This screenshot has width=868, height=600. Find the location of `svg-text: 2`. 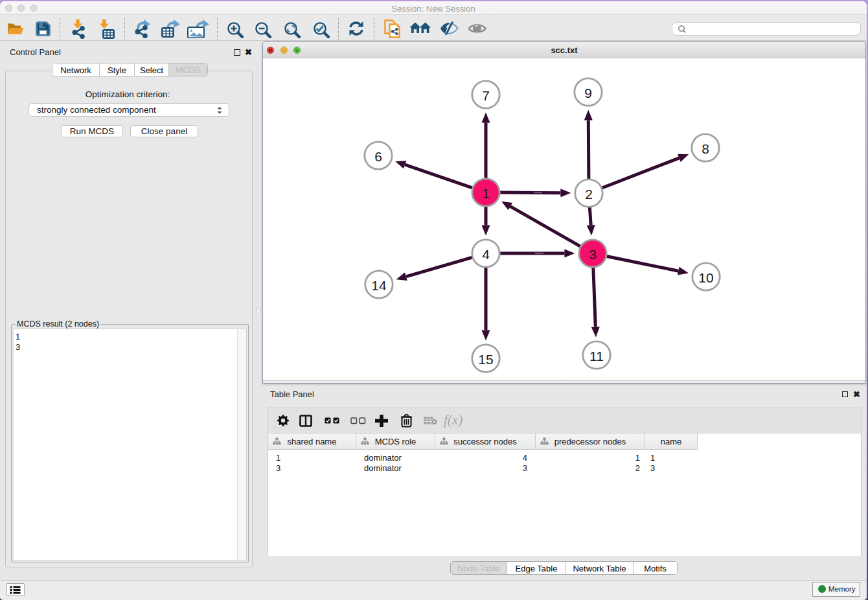

svg-text: 2 is located at coordinates (589, 194).